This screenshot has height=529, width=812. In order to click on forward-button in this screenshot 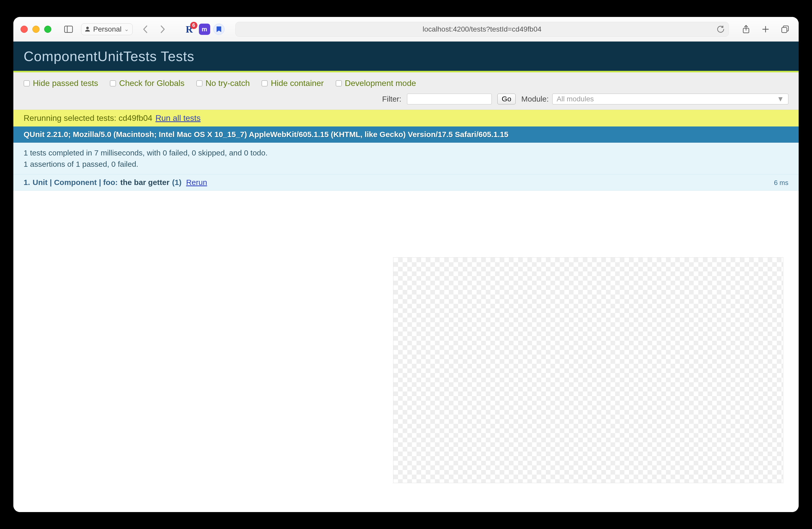, I will do `click(163, 29)`.